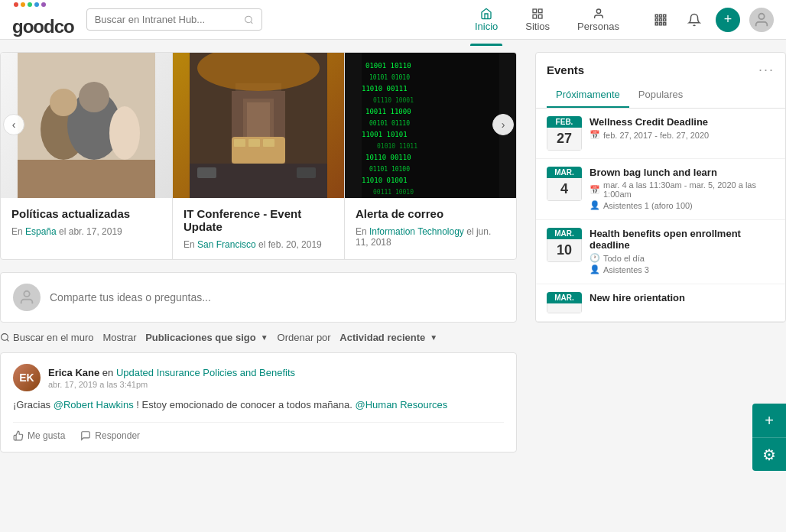 Image resolution: width=786 pixels, height=532 pixels. What do you see at coordinates (110, 436) in the screenshot?
I see `reply-action: Responder` at bounding box center [110, 436].